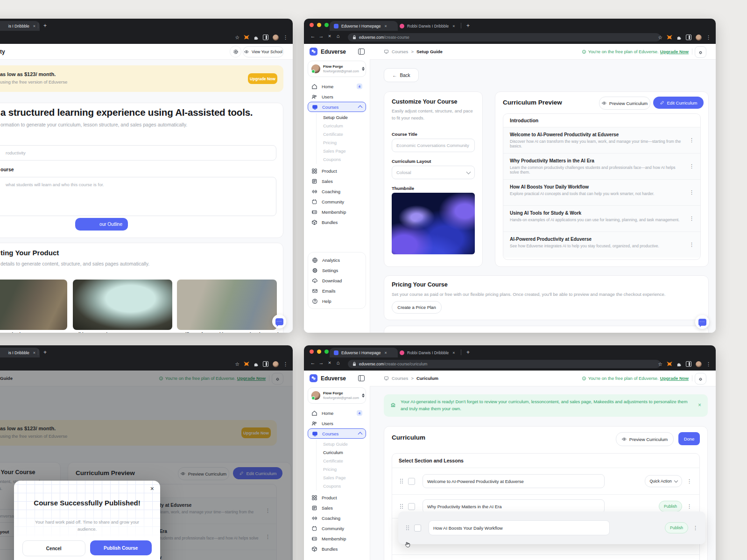 This screenshot has width=747, height=560. Describe the element at coordinates (674, 378) in the screenshot. I see `upgrade-now-link: Upgrade Now` at that location.